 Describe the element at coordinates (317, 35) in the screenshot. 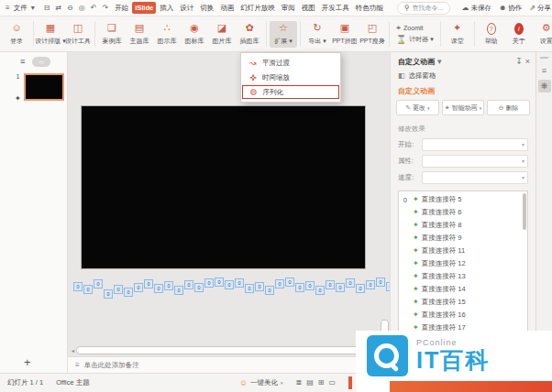

I see `ribbon-item-export: ↻导出 ▾` at that location.